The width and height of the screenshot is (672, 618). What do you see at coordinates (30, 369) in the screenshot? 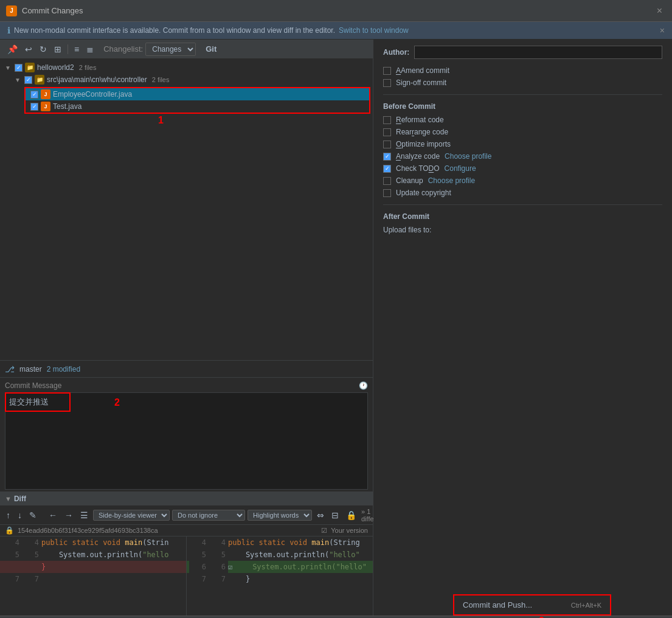
I see `branch-name: master` at bounding box center [30, 369].